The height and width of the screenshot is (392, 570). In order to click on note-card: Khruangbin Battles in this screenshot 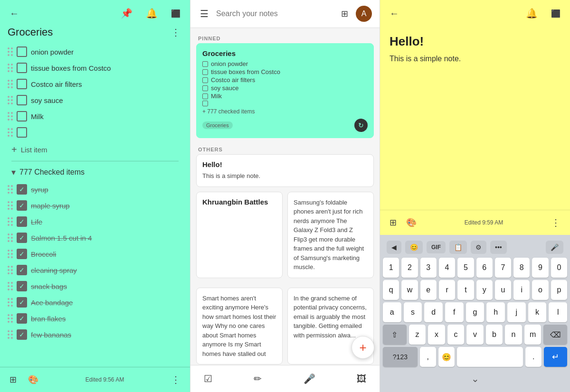, I will do `click(239, 235)`.